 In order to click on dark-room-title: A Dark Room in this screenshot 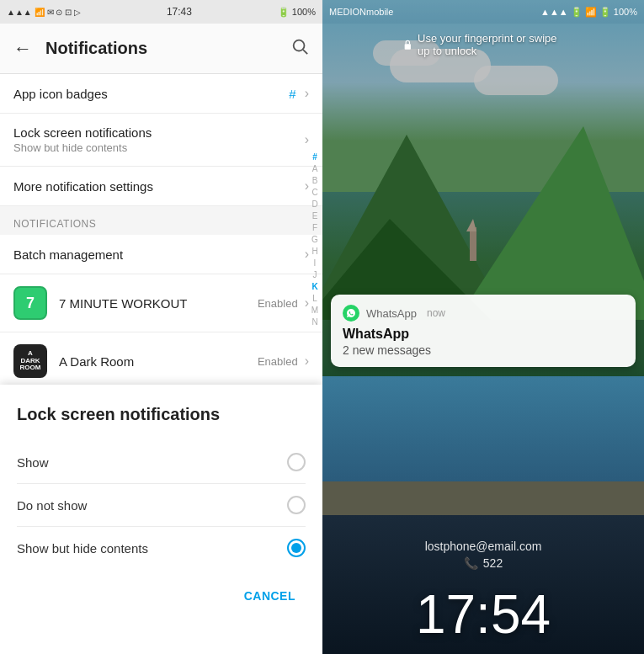, I will do `click(158, 362)`.